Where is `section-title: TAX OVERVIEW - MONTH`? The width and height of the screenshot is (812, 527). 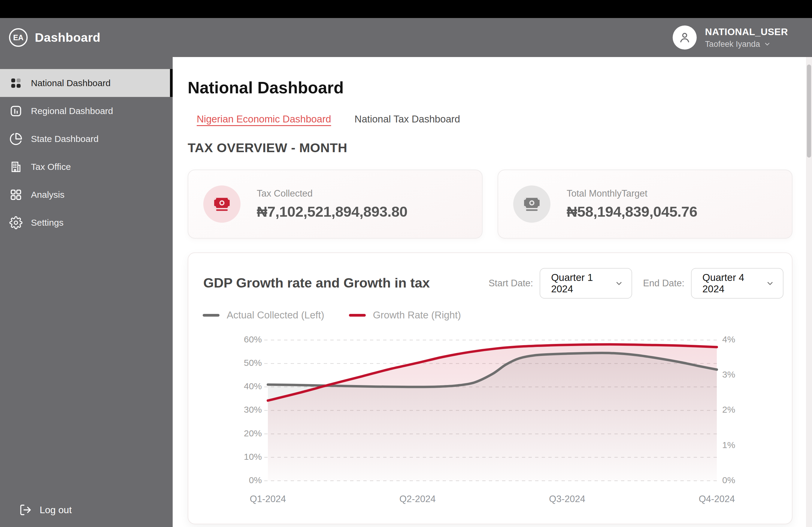
section-title: TAX OVERVIEW - MONTH is located at coordinates (500, 148).